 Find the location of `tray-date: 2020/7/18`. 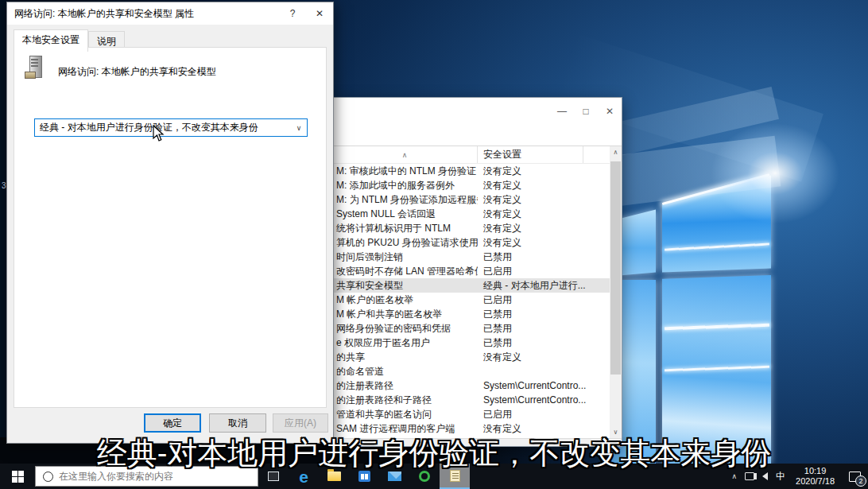

tray-date: 2020/7/18 is located at coordinates (816, 482).